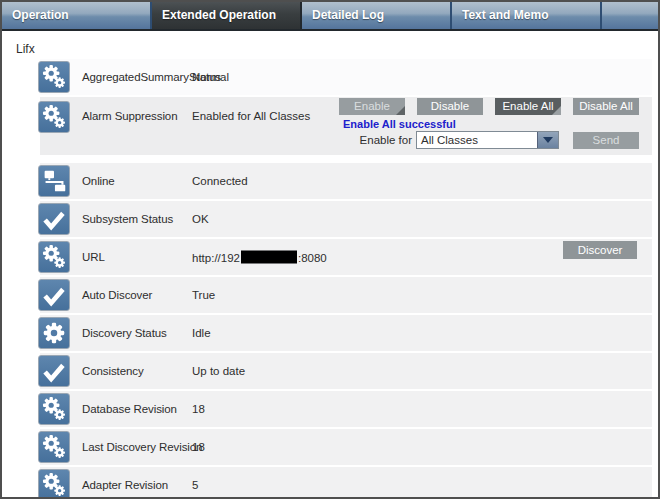 The height and width of the screenshot is (499, 660). What do you see at coordinates (54, 181) in the screenshot?
I see `network-icon` at bounding box center [54, 181].